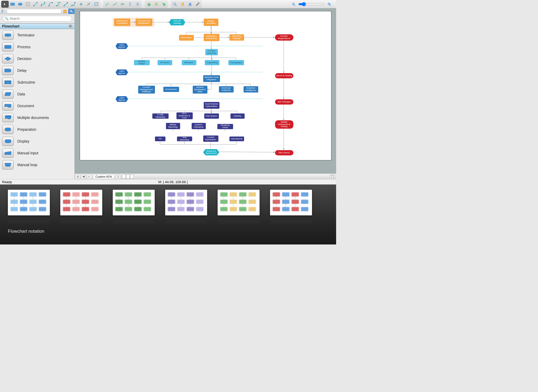 The image size is (538, 392). Describe the element at coordinates (160, 116) in the screenshot. I see `flowchart-node: E-mail Marketing` at that location.